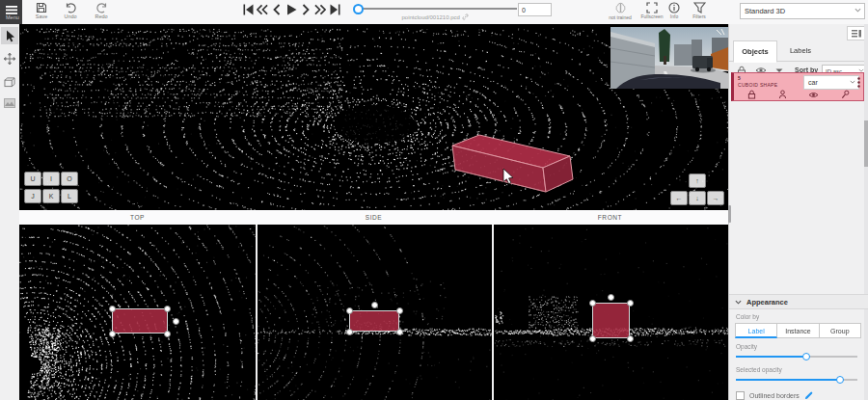 Image resolution: width=868 pixels, height=400 pixels. What do you see at coordinates (774, 395) in the screenshot?
I see `outlined-borders-label: Outlined borders` at bounding box center [774, 395].